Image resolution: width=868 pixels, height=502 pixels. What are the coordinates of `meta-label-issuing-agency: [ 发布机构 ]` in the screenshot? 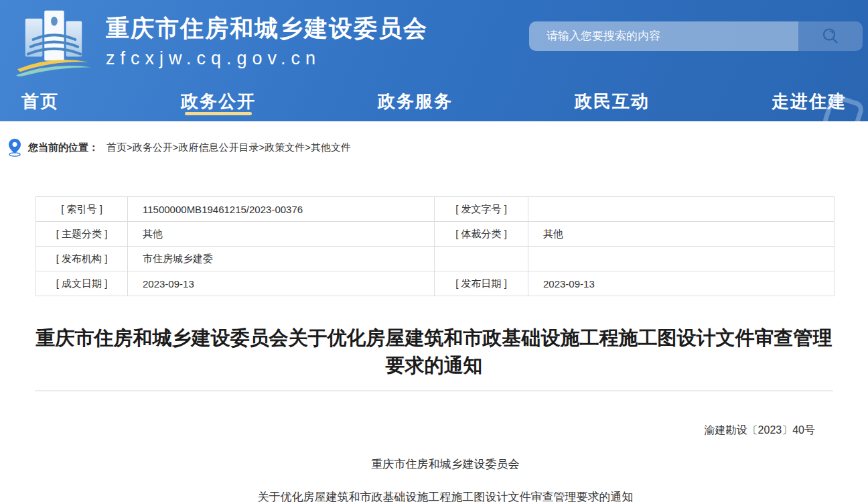 It's located at (82, 259).